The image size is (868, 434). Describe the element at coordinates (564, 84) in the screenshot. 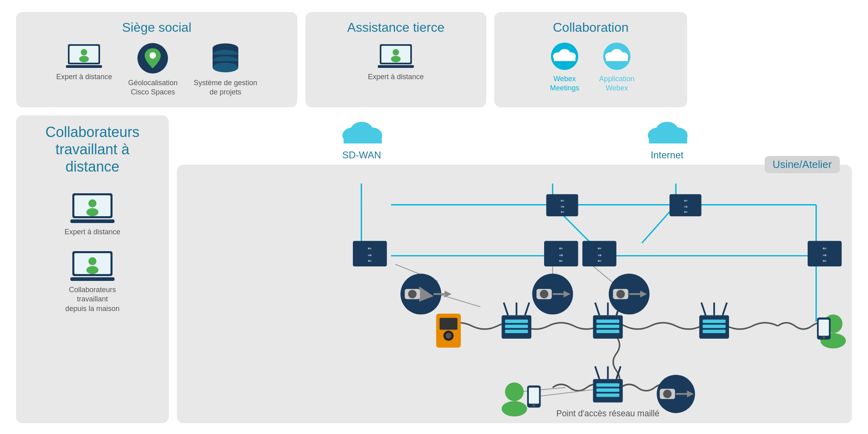

I see `webex-meetings-label: WebexMeetings` at that location.